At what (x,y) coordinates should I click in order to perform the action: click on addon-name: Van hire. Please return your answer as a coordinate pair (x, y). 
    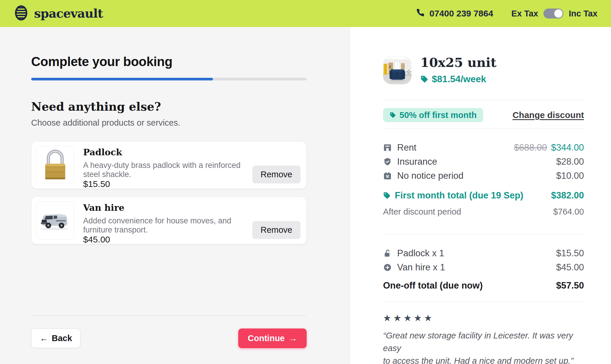
    Looking at the image, I should click on (163, 208).